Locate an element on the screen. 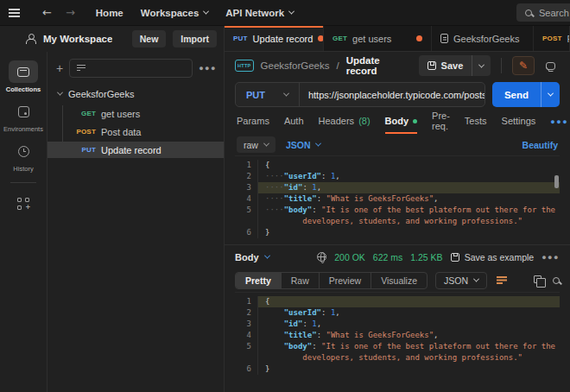 The image size is (570, 392). collection-children: GET get users POST Post data PUT Update … is located at coordinates (136, 131).